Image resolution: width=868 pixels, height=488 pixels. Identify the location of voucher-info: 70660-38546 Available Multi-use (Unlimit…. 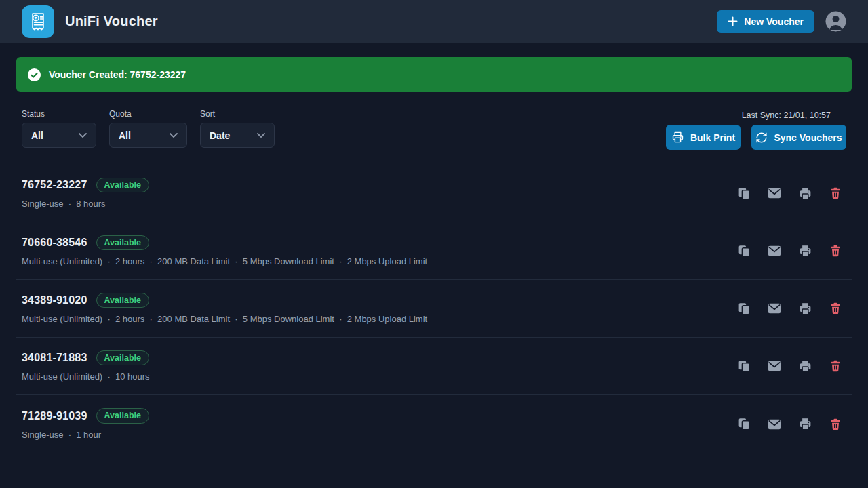
(224, 251).